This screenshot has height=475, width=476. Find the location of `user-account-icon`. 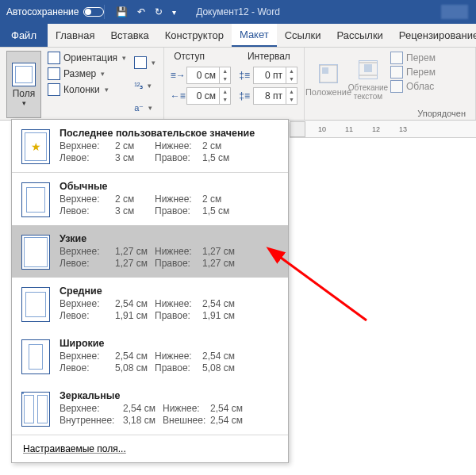

user-account-icon is located at coordinates (455, 12).